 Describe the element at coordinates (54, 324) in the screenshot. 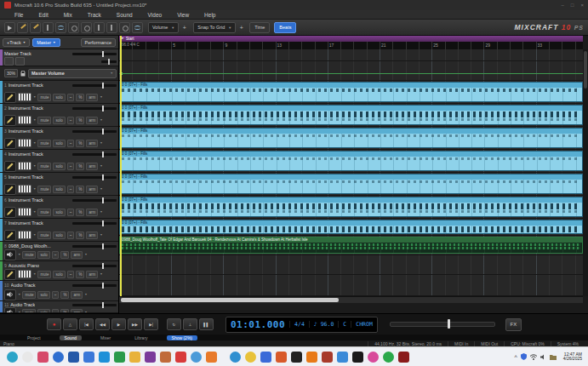

I see `record-button: ●` at that location.